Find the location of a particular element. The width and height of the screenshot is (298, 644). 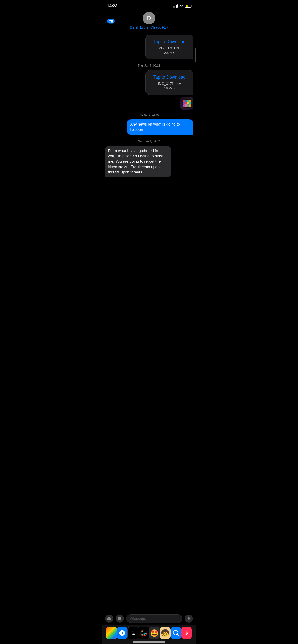

back-chevron-icon: ‹ is located at coordinates (105, 21).